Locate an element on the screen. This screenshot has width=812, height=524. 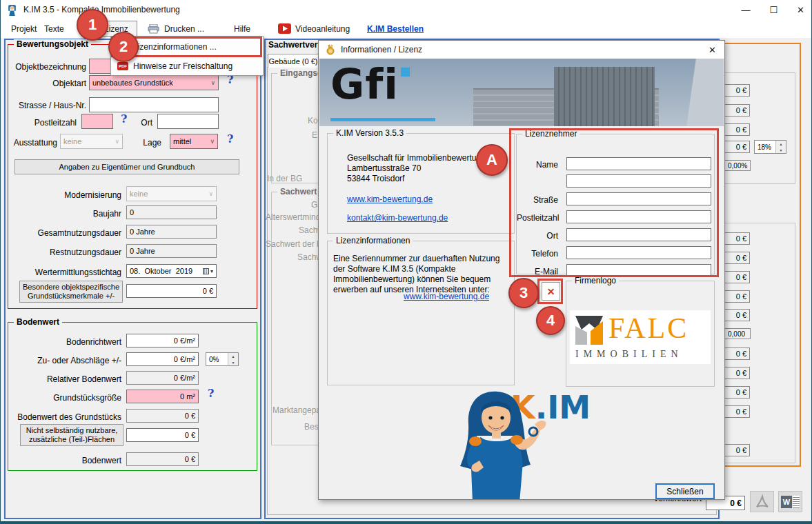
firmenlogo-group: Firmenlogo FALC IMMOBILIEN is located at coordinates (640, 334).